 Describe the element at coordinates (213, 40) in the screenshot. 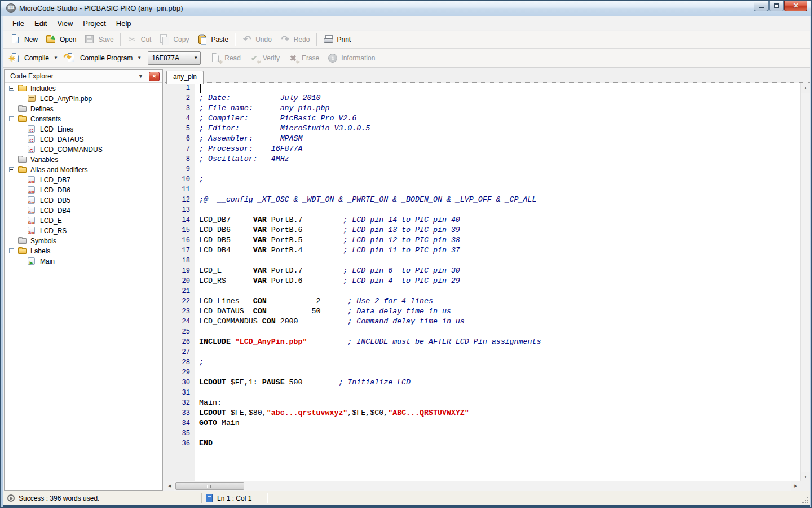

I see `paste-button: Paste` at that location.